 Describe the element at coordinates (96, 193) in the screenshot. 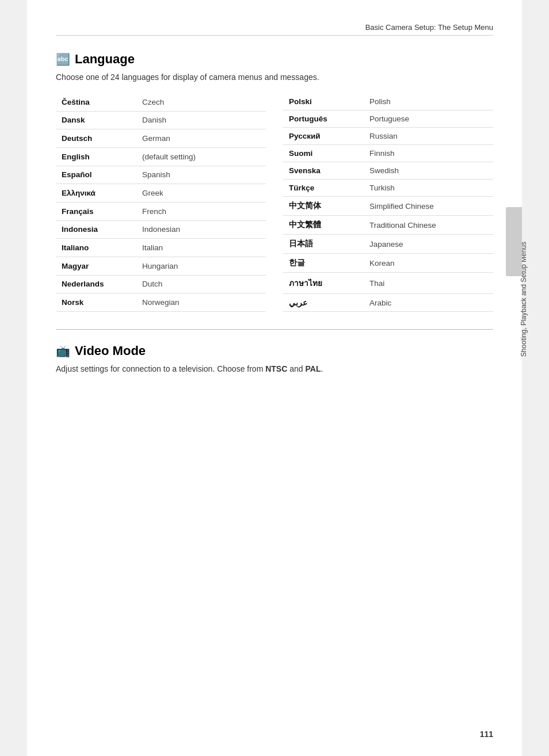

I see `native-label: Ελληνικά` at that location.